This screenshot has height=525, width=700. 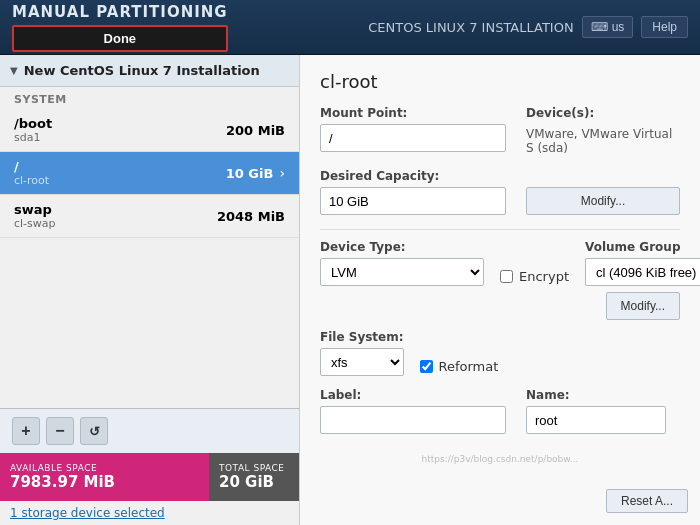 What do you see at coordinates (60, 431) in the screenshot?
I see `remove-partition-button: −` at bounding box center [60, 431].